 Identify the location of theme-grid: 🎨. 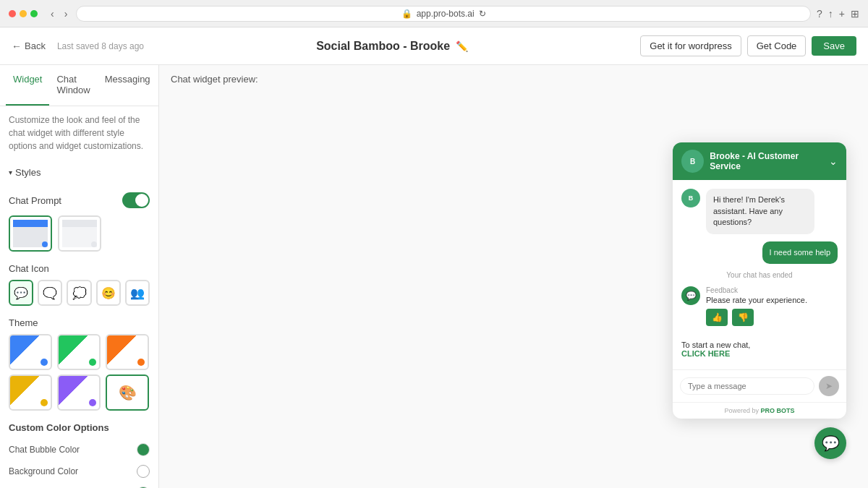
(80, 377).